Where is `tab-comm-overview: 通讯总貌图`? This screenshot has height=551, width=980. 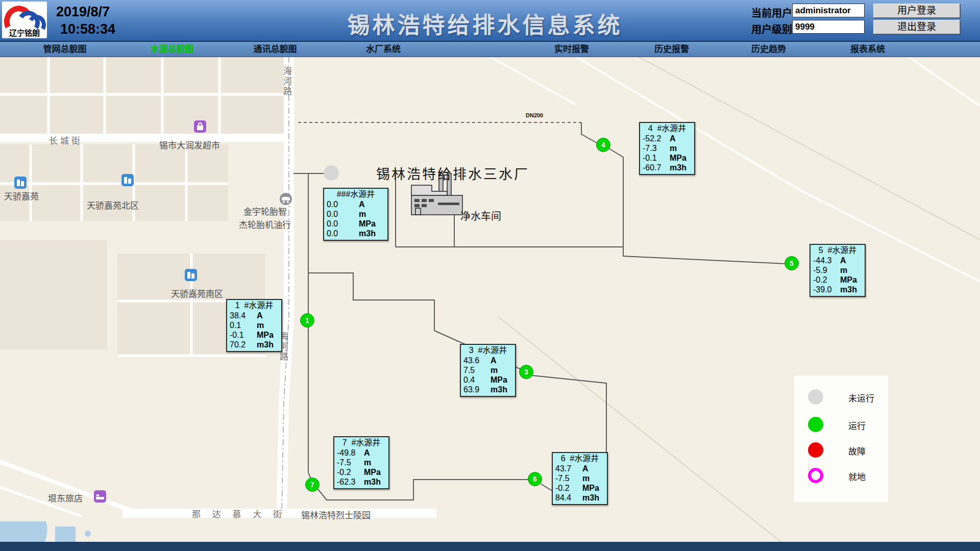
tab-comm-overview: 通讯总貌图 is located at coordinates (276, 49).